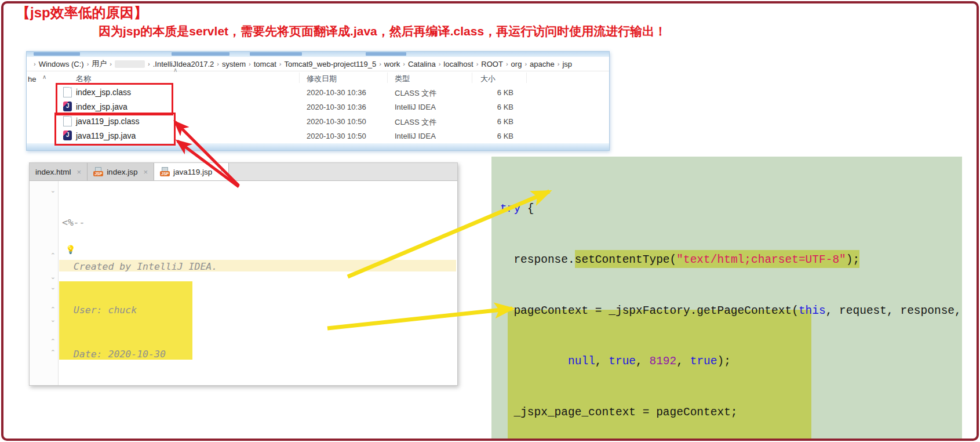 This screenshot has width=980, height=442. Describe the element at coordinates (492, 64) in the screenshot. I see `breadcrumb-item: ROOT` at that location.